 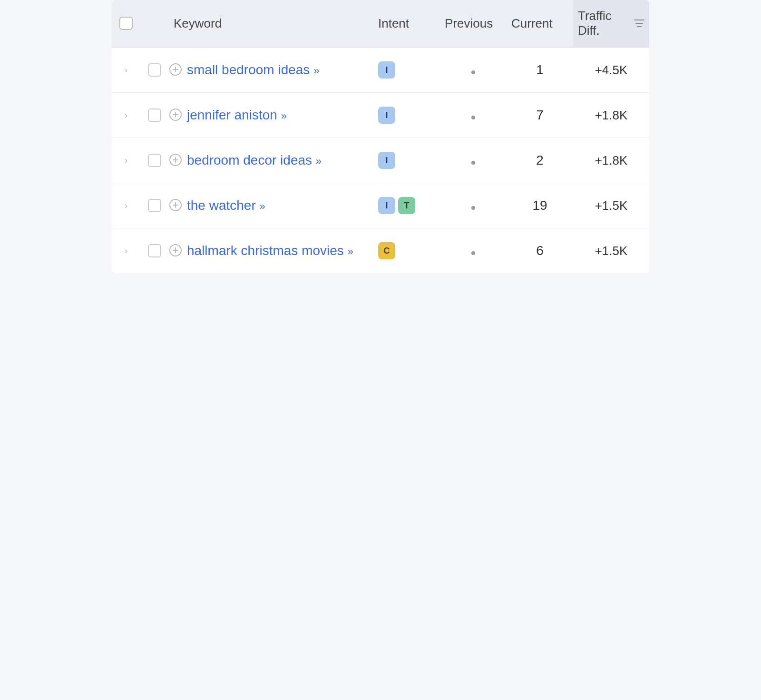 I want to click on filter-icon, so click(x=639, y=24).